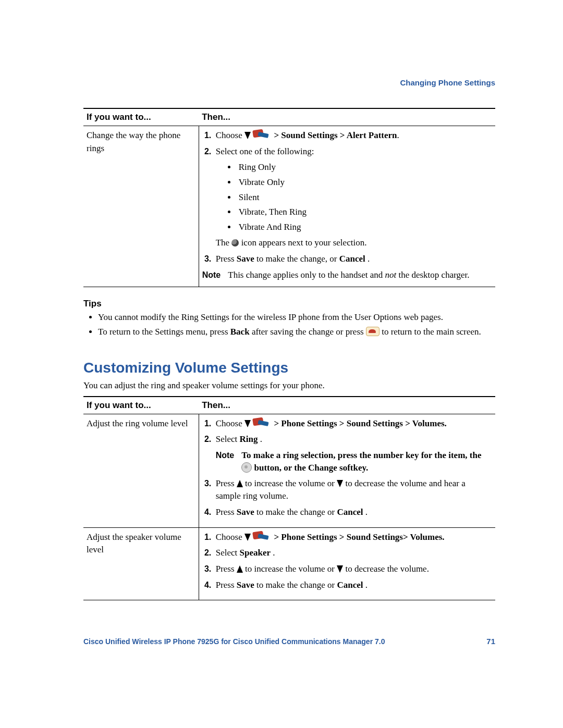 The width and height of the screenshot is (563, 728). Describe the element at coordinates (364, 197) in the screenshot. I see `options-list: Ring Only Vibrate Only Silent Vibrate, T…` at that location.